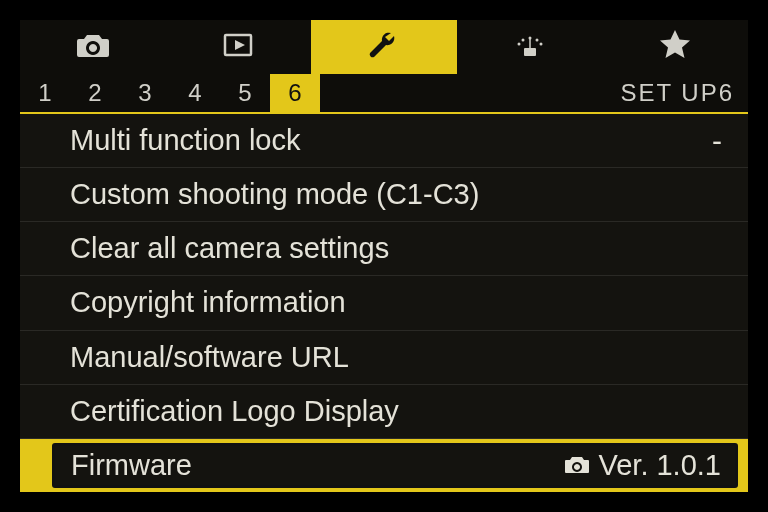  Describe the element at coordinates (530, 47) in the screenshot. I see `tab-network` at that location.